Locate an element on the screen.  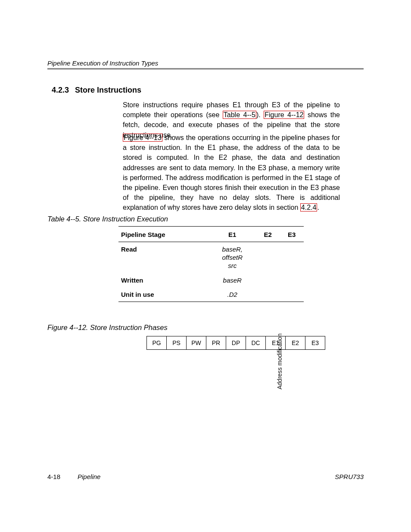
table-row: Written baseR is located at coordinates (211, 280).